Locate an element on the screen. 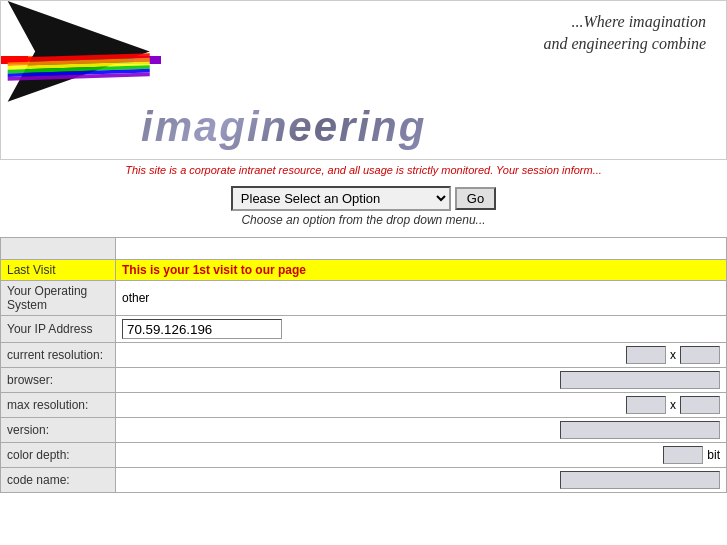 The image size is (727, 545). table-row: max resolution: x is located at coordinates (364, 406).